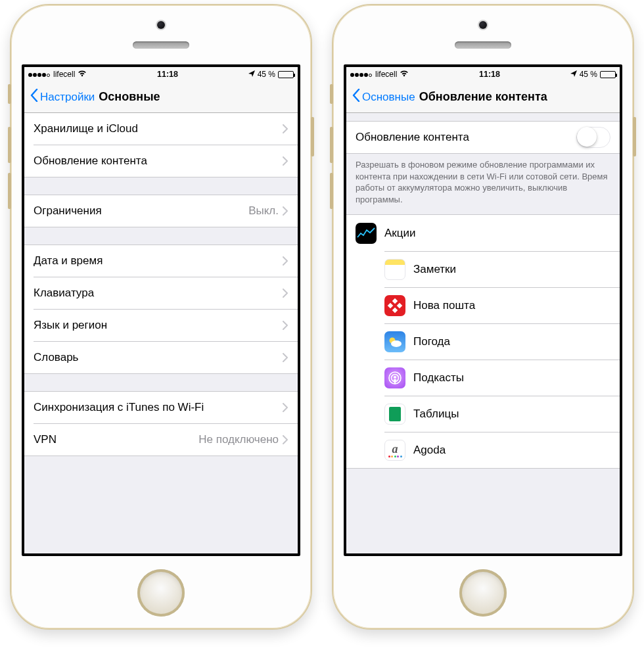 This screenshot has width=644, height=654. Describe the element at coordinates (389, 97) in the screenshot. I see `back-label: Основные` at that location.